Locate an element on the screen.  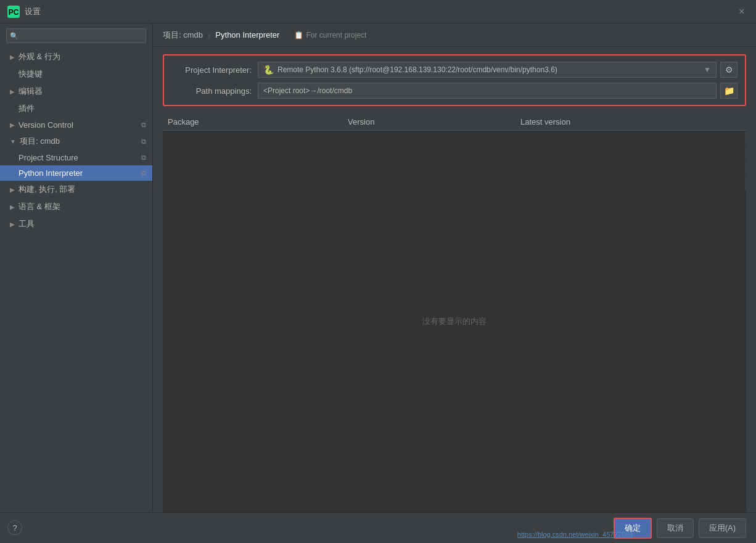
upgrade-package-button: ▲ is located at coordinates (746, 168).